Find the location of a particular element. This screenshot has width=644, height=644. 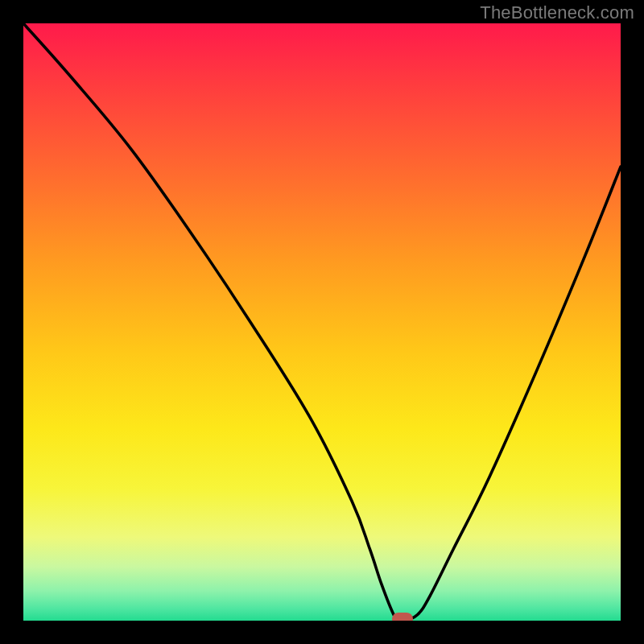

optimal-point-marker is located at coordinates (402, 617).